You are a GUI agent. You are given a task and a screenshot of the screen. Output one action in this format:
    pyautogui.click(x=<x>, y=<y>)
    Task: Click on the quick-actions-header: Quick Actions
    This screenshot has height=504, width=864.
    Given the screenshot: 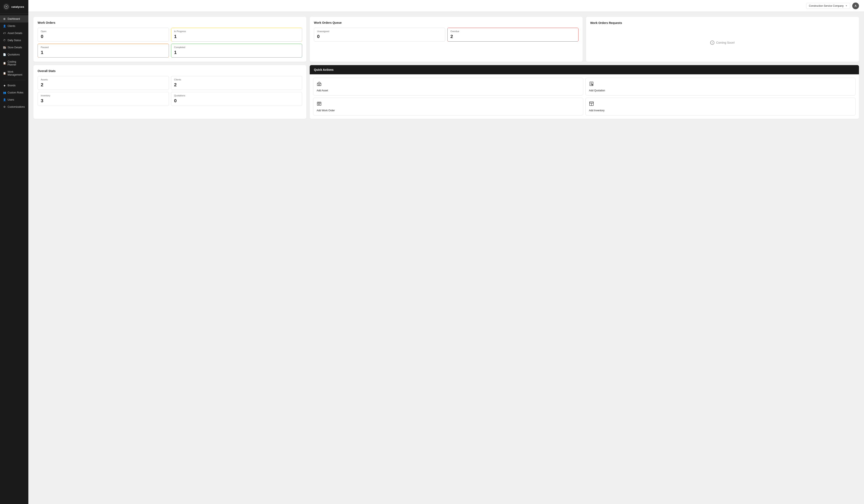 What is the action you would take?
    pyautogui.click(x=584, y=70)
    